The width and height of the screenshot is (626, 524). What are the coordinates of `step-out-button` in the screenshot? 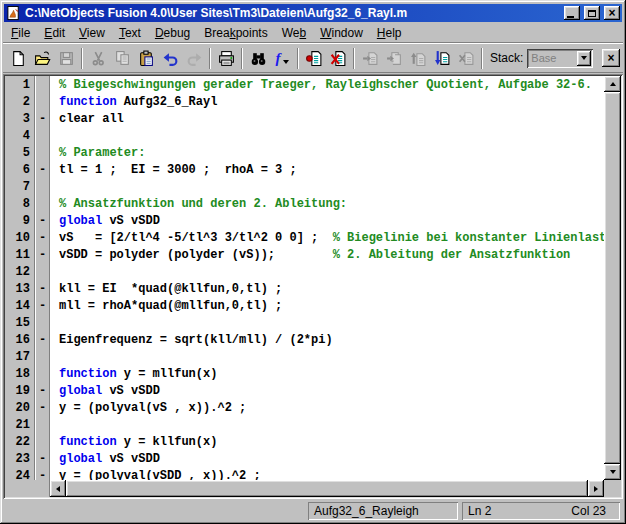 It's located at (418, 58).